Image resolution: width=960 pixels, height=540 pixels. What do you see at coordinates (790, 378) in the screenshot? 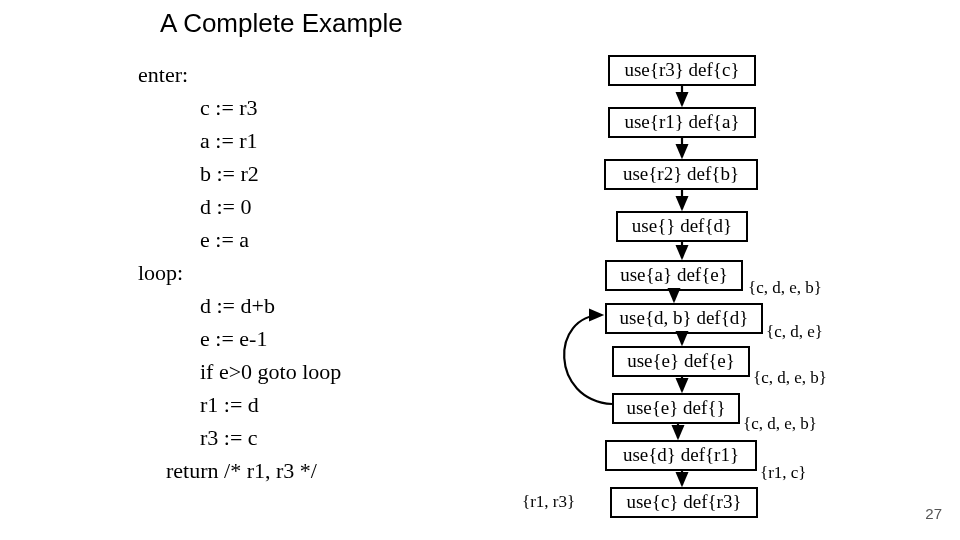
I see `set-after-e2: {c, d, e, b}` at bounding box center [790, 378].